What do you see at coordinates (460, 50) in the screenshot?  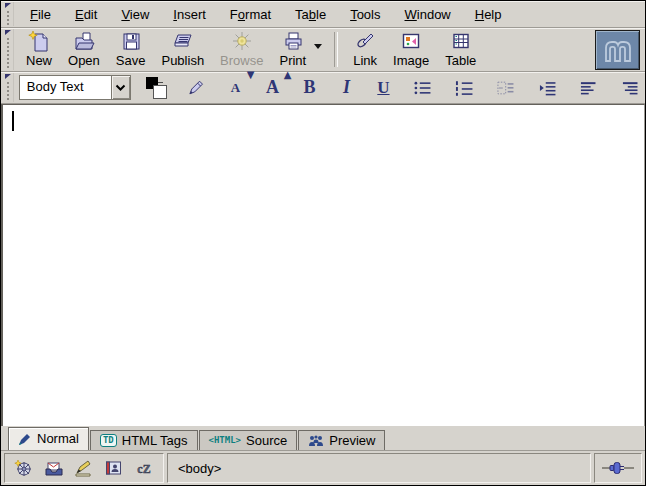 I see `table-button: Table` at bounding box center [460, 50].